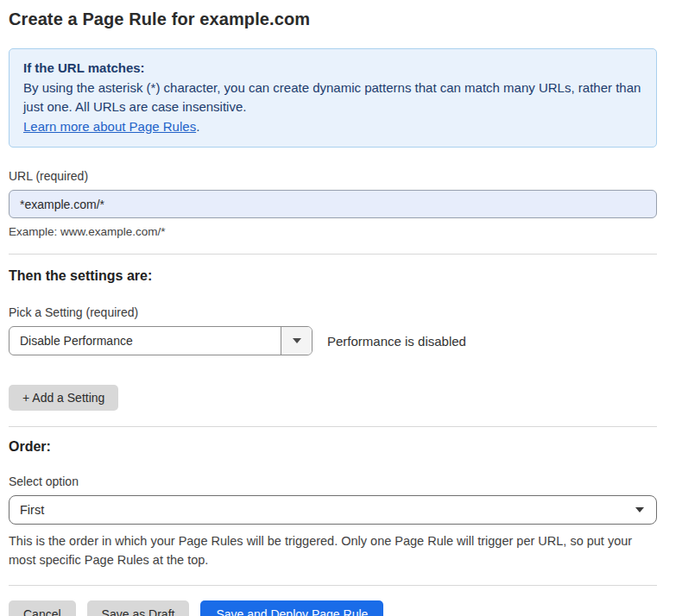  I want to click on setting-status-text: Performance is disabled, so click(397, 342).